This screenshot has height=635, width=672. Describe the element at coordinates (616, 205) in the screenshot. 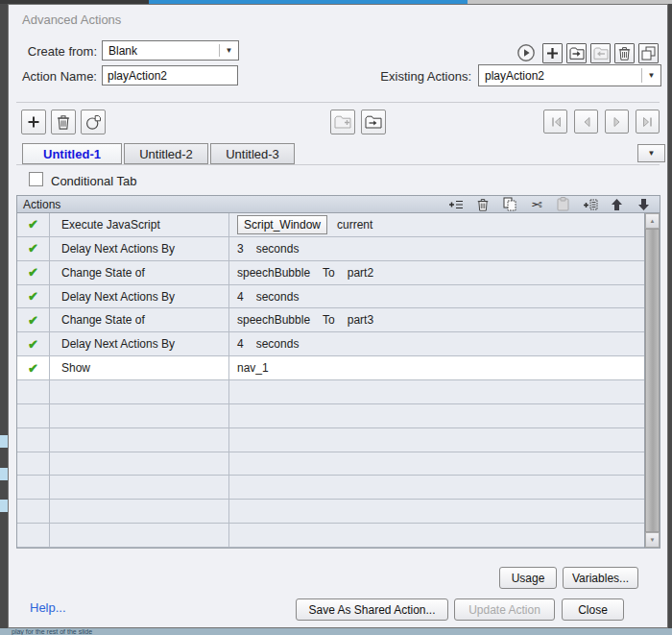

I see `move-row-up-button` at that location.